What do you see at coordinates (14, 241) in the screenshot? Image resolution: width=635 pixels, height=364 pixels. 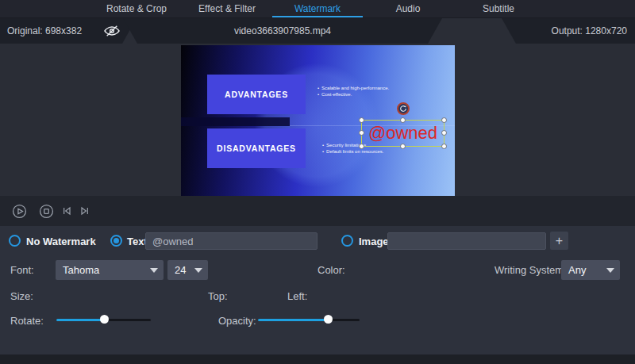 I see `radio-no-watermark` at bounding box center [14, 241].